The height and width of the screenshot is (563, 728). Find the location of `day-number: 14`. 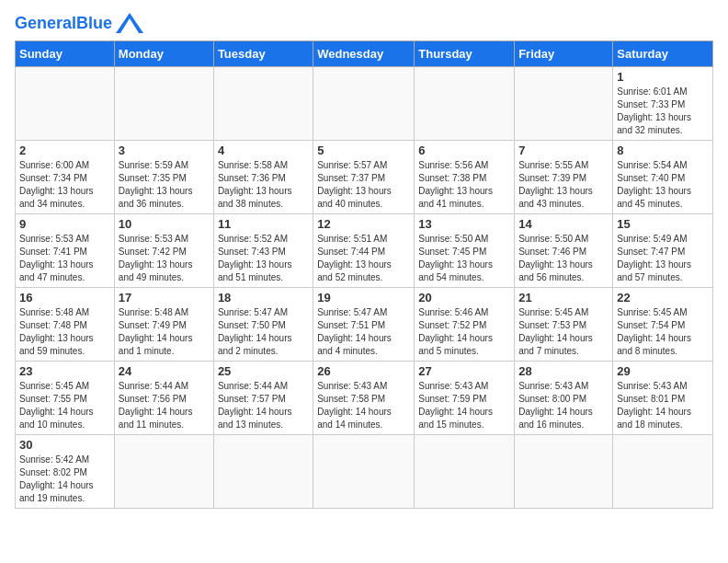

day-number: 14 is located at coordinates (563, 224).